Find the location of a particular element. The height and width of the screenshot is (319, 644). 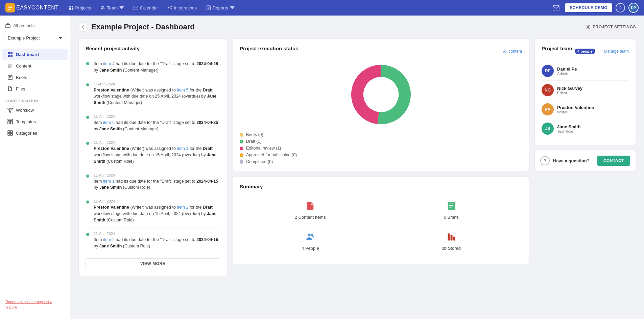

member-role: Test Role is located at coordinates (569, 131).